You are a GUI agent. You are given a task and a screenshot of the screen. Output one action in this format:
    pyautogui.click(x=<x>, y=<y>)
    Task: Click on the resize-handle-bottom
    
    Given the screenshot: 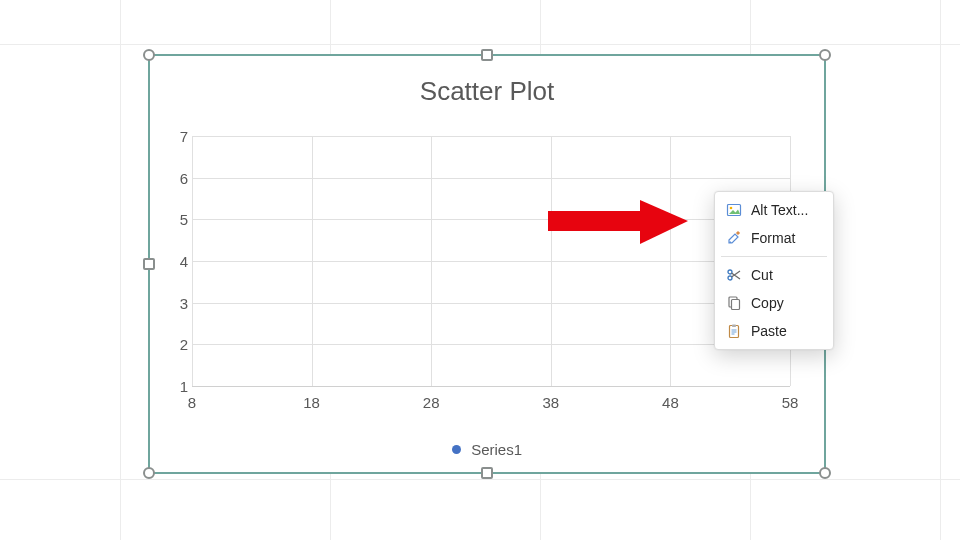 What is the action you would take?
    pyautogui.click(x=487, y=473)
    